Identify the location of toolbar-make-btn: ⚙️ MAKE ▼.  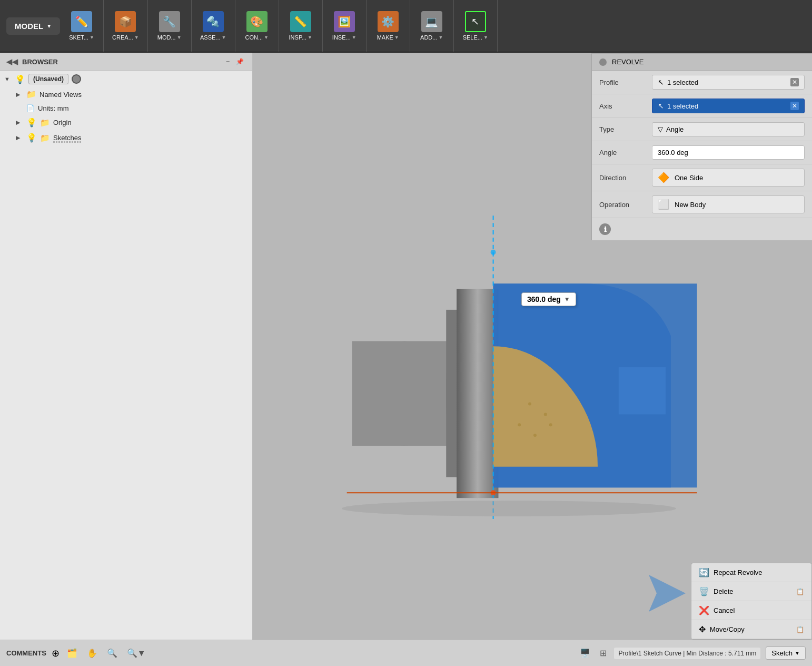
(388, 26).